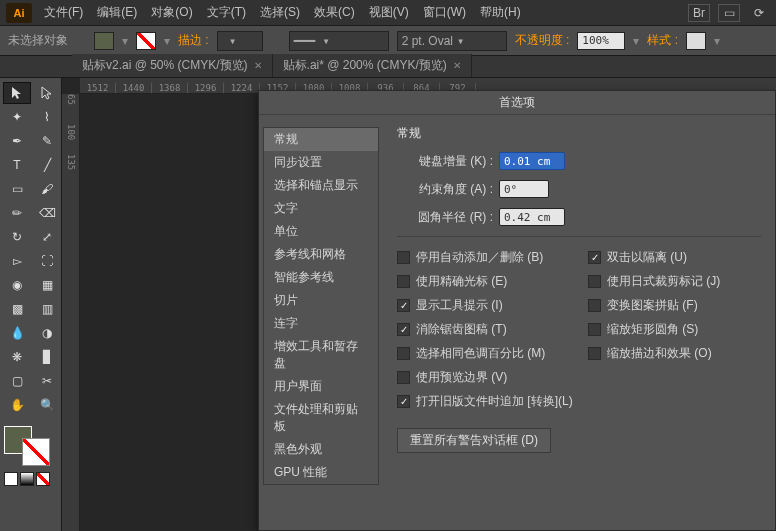  I want to click on check-japanese-crop: 使用日式裁剪标记 (J), so click(674, 282).